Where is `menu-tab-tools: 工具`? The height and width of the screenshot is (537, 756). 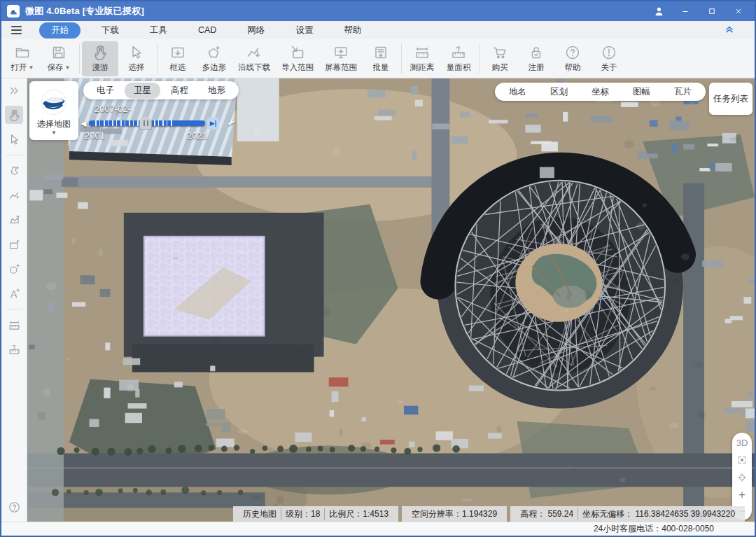 menu-tab-tools: 工具 is located at coordinates (158, 31).